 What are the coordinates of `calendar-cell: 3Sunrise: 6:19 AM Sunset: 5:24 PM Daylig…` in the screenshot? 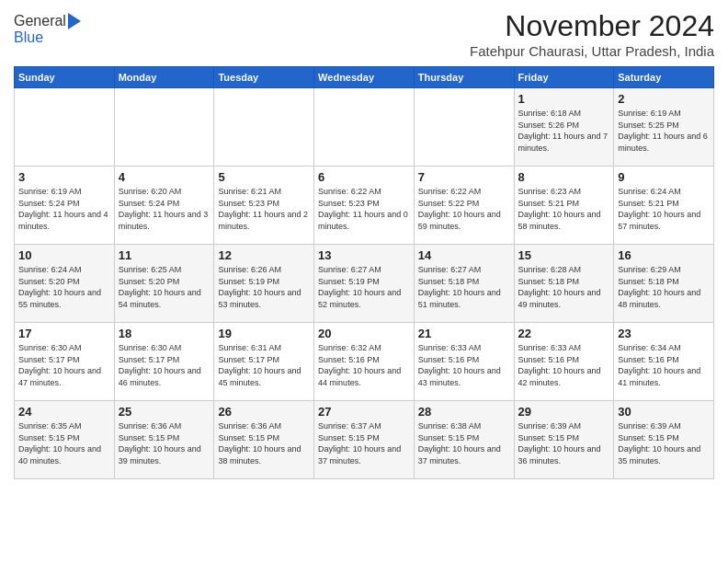 It's located at (64, 206).